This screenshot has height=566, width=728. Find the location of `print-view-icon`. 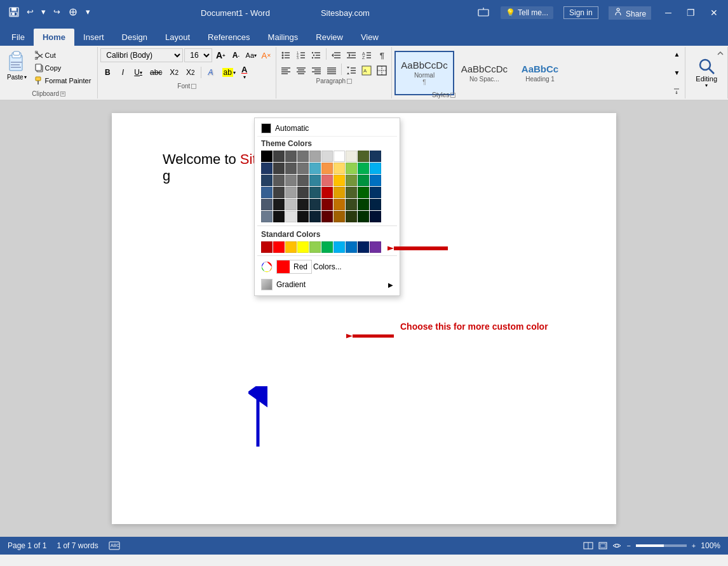

print-view-icon is located at coordinates (603, 546).